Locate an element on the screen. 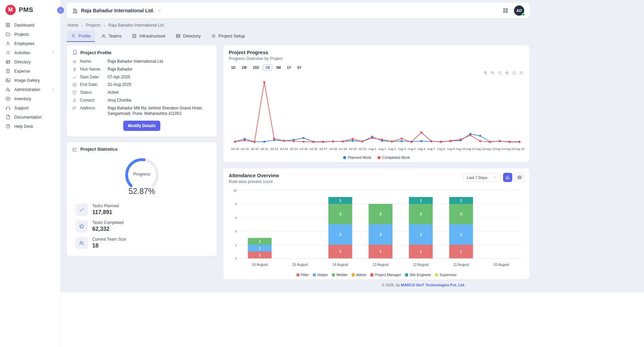 The width and height of the screenshot is (644, 347). svg-text: Jul 29 is located at coordinates (343, 149).